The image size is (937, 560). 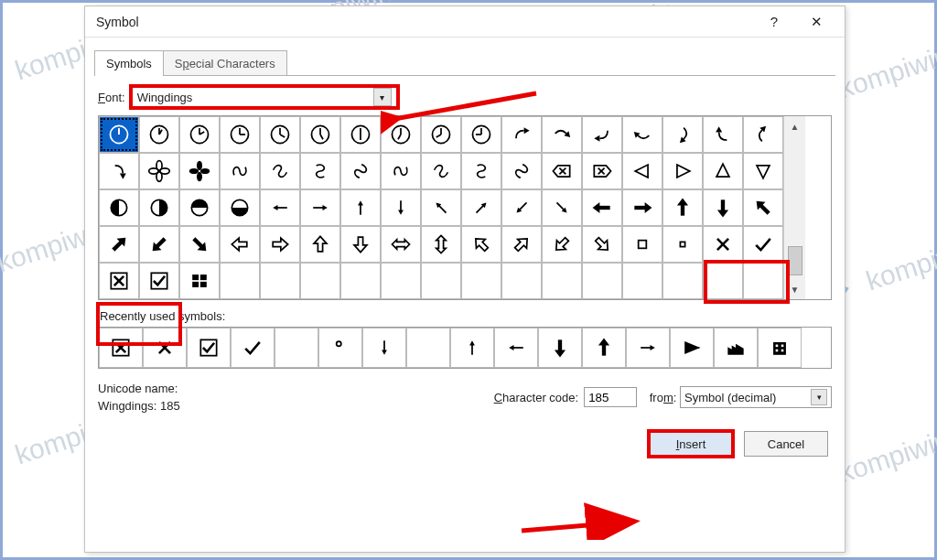 I want to click on symbol-clock6, so click(x=361, y=135).